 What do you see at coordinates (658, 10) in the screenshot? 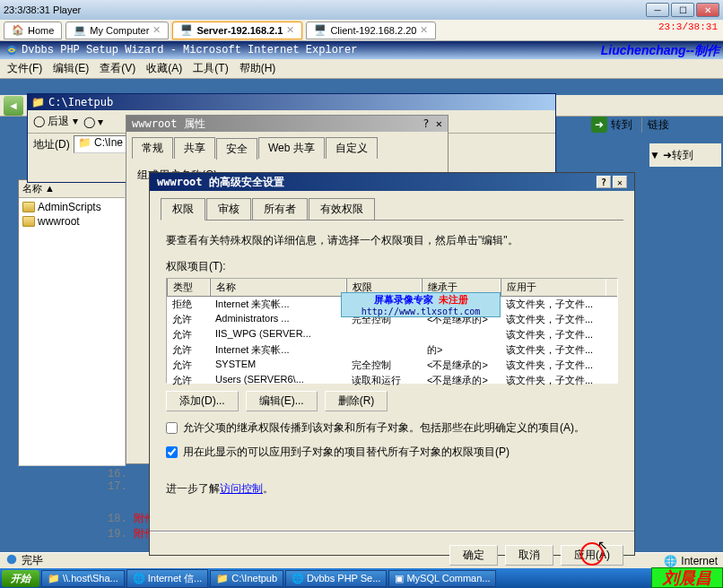
I see `minimize-button: ─` at bounding box center [658, 10].